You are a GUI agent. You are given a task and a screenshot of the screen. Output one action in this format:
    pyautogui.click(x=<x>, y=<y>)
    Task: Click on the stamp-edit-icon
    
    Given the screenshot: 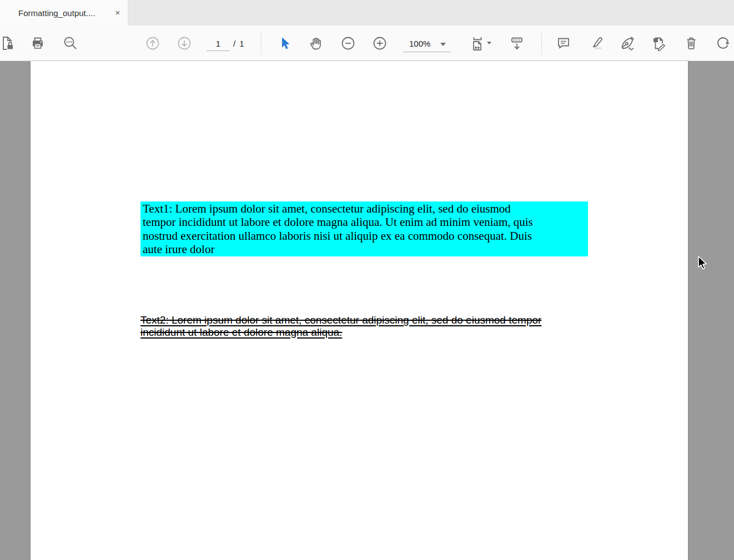 What is the action you would take?
    pyautogui.click(x=659, y=43)
    